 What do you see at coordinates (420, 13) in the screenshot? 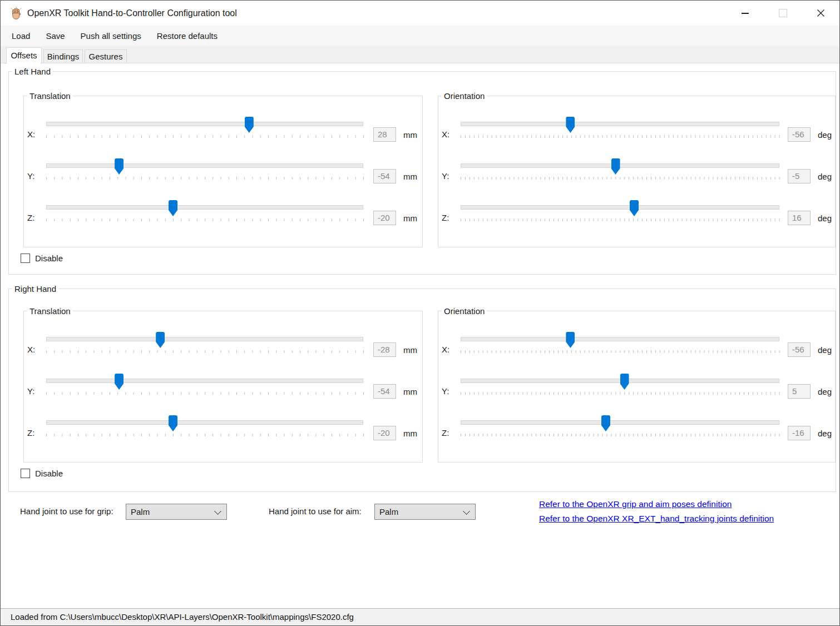
I see `title-bar: OpenXR Toolkit Hand-to-Controller Config…` at bounding box center [420, 13].